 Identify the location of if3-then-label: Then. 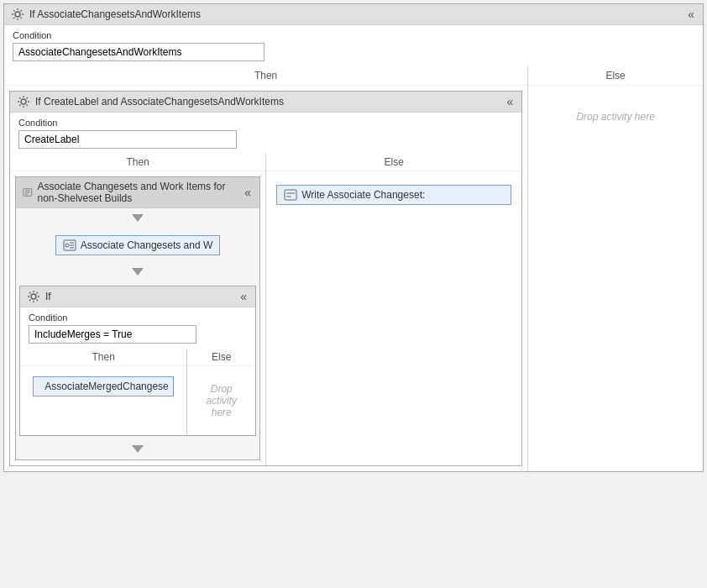
(103, 358).